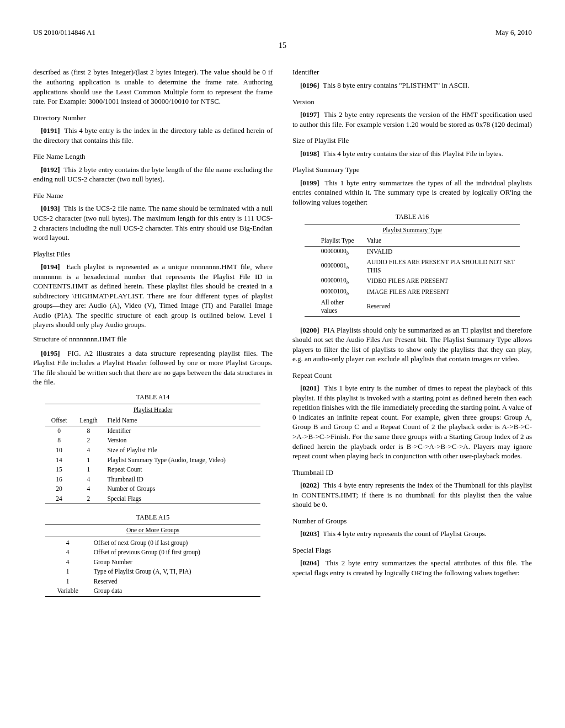 The width and height of the screenshot is (565, 728). I want to click on table-a14-h3: Field Name, so click(182, 421).